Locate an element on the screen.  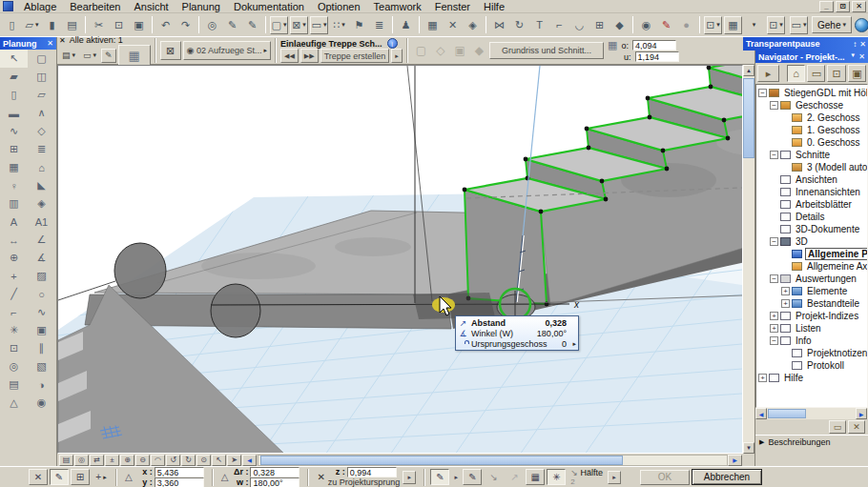
element-preview-button: ▦ is located at coordinates (134, 55).